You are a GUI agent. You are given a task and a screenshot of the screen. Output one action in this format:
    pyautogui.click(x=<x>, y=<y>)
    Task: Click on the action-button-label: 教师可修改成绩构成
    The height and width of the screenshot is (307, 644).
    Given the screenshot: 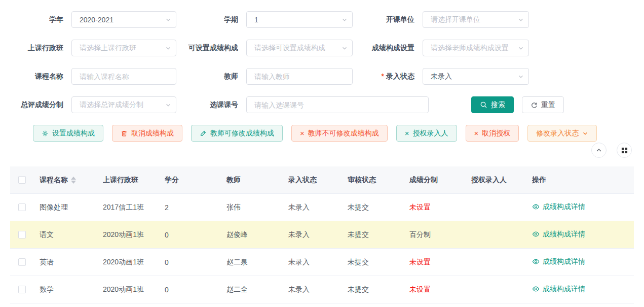 What is the action you would take?
    pyautogui.click(x=242, y=133)
    